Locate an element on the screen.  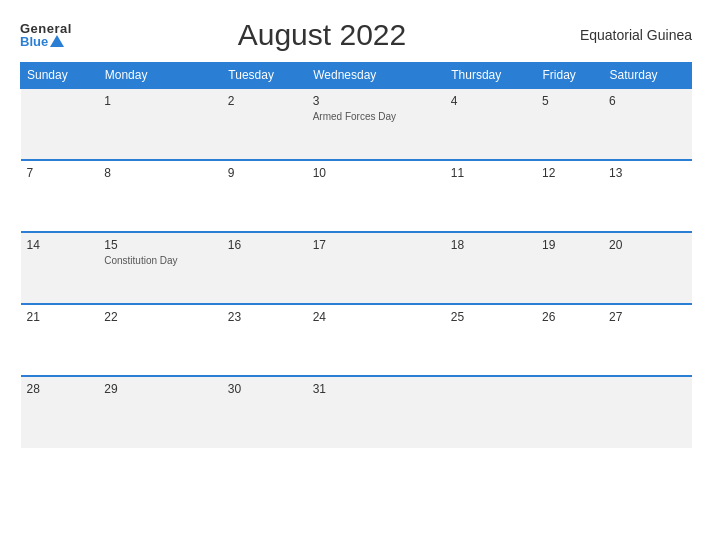
country-label: Equatorial Guinea is located at coordinates (632, 35).